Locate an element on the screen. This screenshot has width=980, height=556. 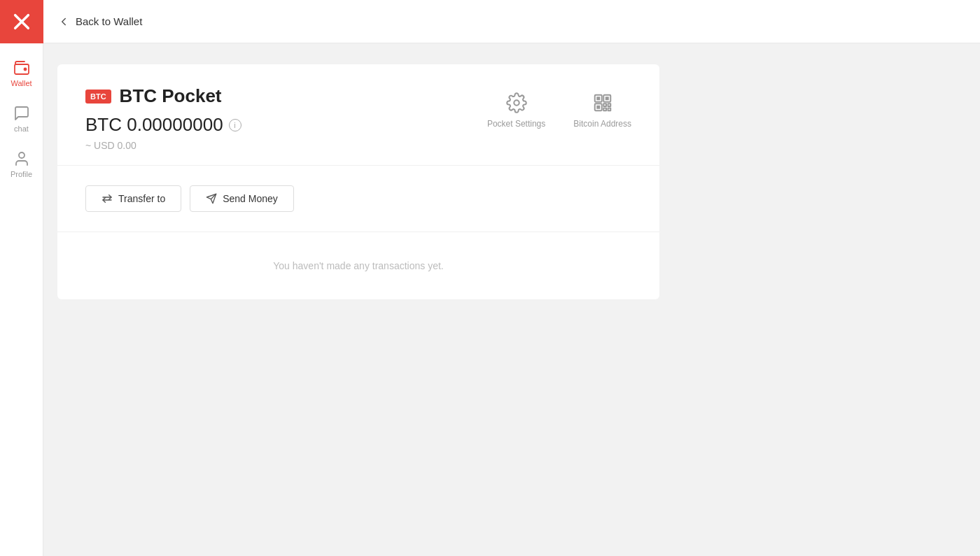
sidebar-profile-label: Profile is located at coordinates (21, 174).